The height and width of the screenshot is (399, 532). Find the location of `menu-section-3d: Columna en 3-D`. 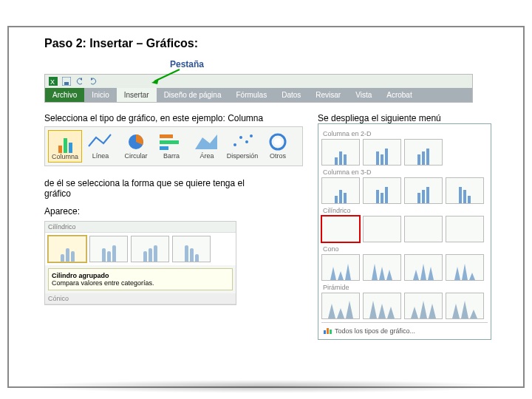

menu-section-3d: Columna en 3-D is located at coordinates (405, 172).